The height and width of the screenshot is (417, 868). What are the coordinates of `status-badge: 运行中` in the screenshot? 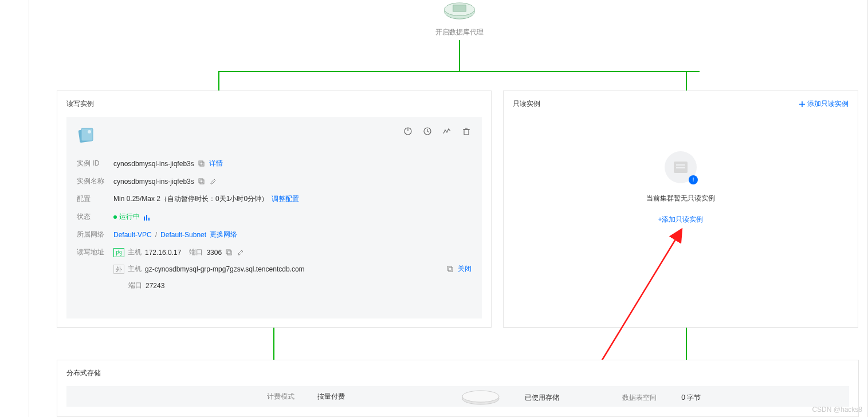 It's located at (127, 217).